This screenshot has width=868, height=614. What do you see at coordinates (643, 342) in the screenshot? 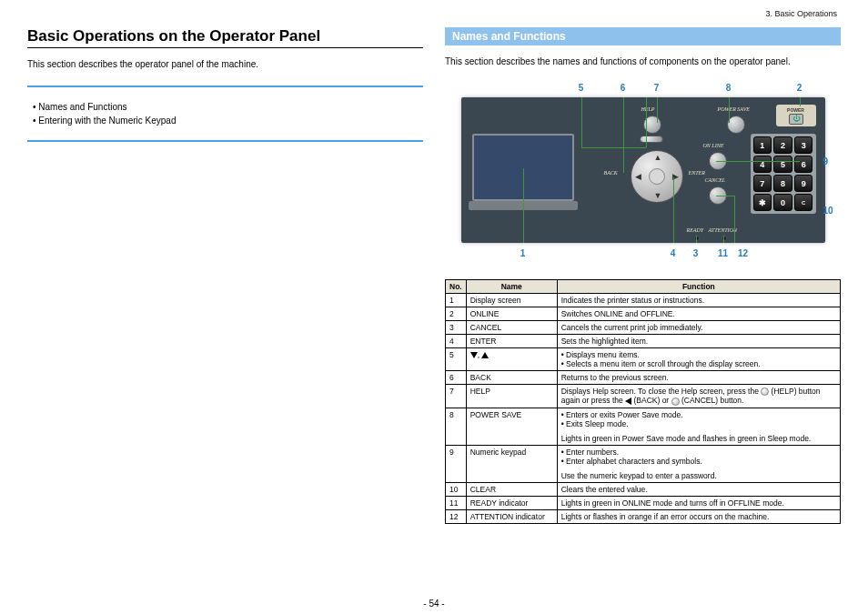
I see `table-row: 4ENTERSets the highlighted item.` at bounding box center [643, 342].